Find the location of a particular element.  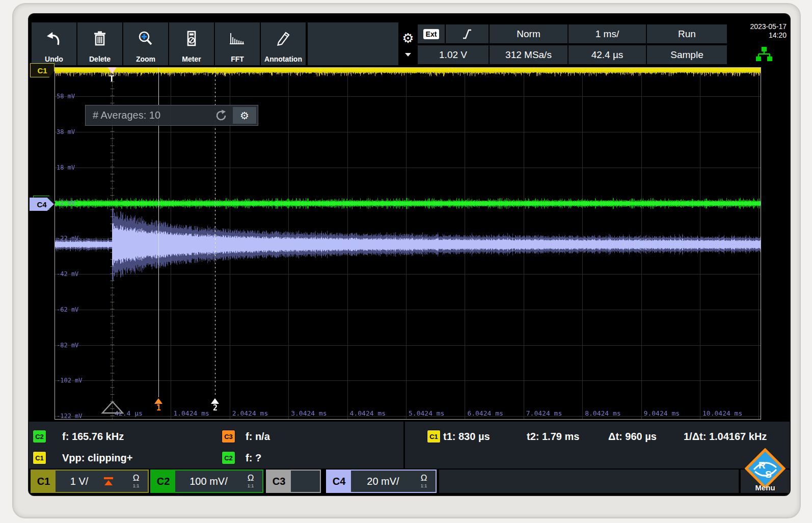

measurement-panel is located at coordinates (410, 445).